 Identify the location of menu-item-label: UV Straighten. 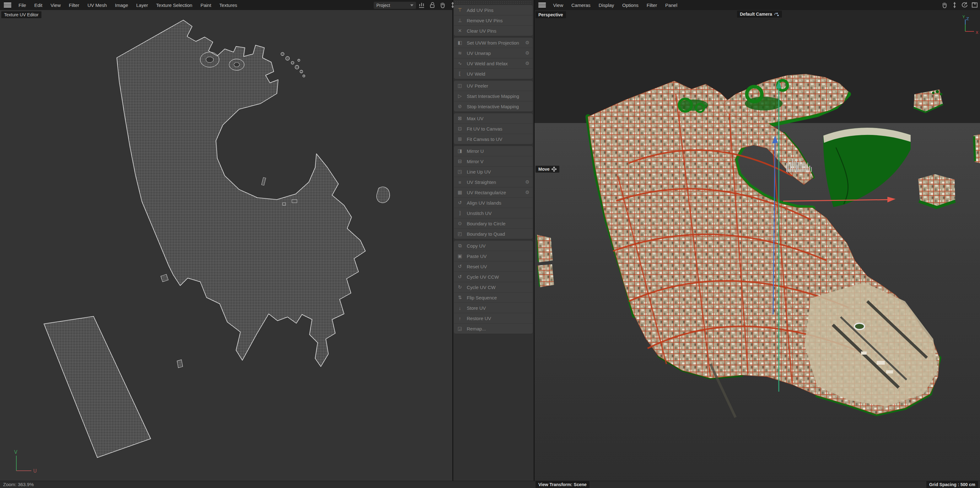
(495, 182).